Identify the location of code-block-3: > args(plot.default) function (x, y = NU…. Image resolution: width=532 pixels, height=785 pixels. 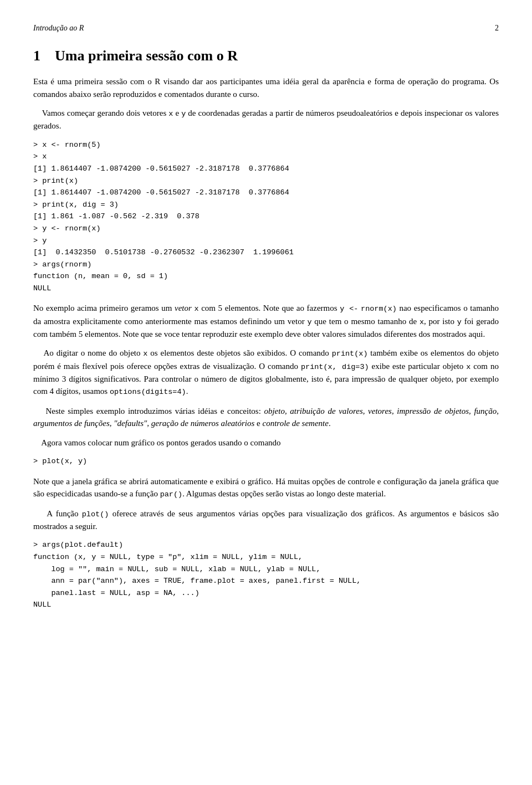
(266, 575).